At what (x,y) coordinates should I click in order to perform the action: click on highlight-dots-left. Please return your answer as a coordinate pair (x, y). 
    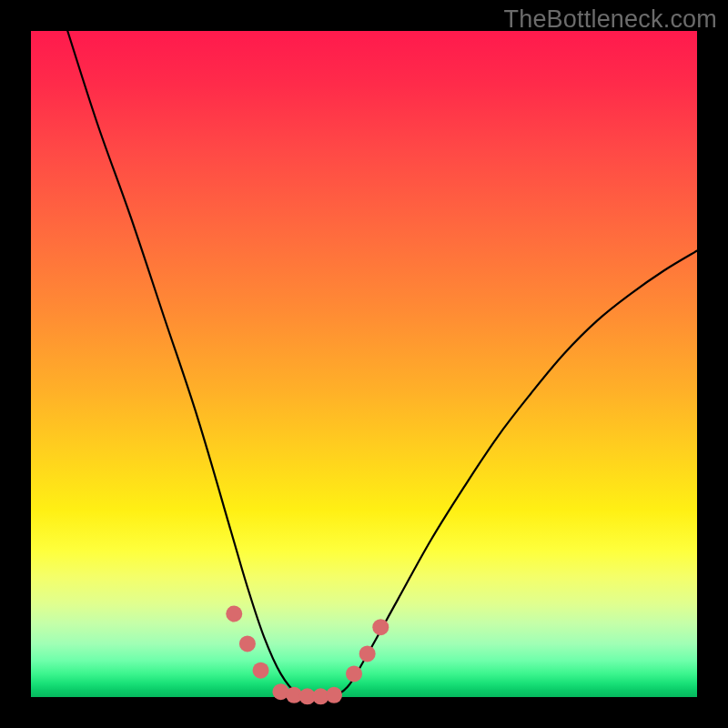
    Looking at the image, I should click on (248, 642).